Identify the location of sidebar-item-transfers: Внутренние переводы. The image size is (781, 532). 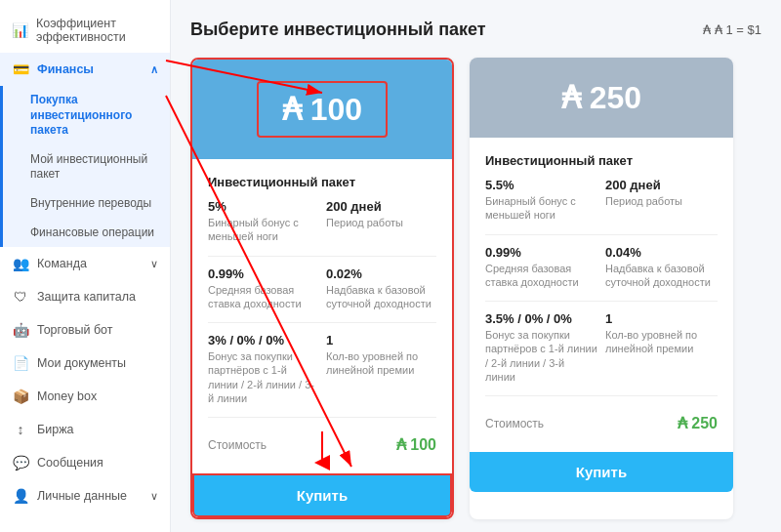
(86, 204).